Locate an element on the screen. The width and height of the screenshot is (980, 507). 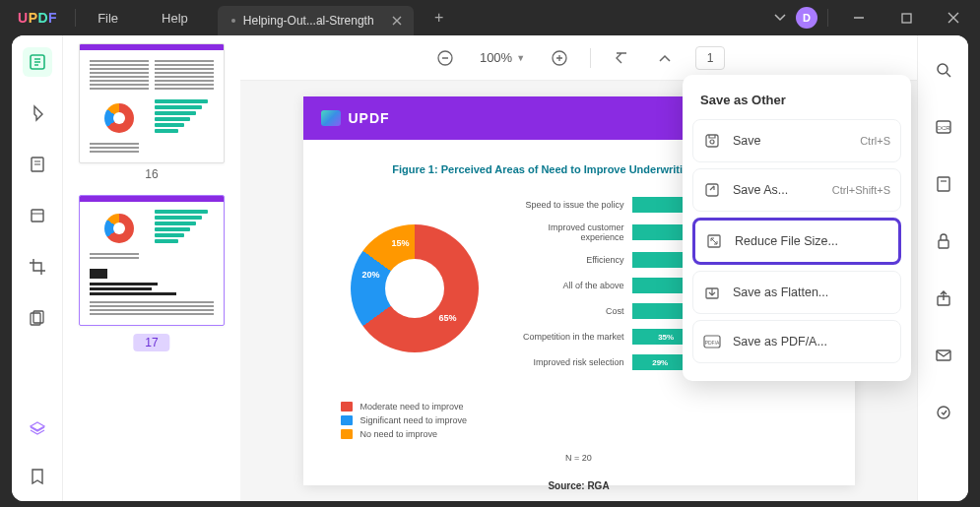
donut-label-15: 15% is located at coordinates (401, 243).